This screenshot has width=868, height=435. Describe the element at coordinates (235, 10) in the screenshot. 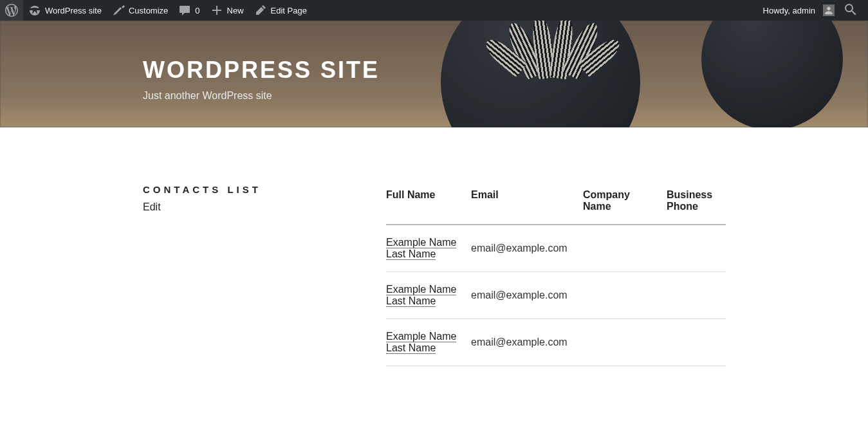

I see `new-label: New` at that location.